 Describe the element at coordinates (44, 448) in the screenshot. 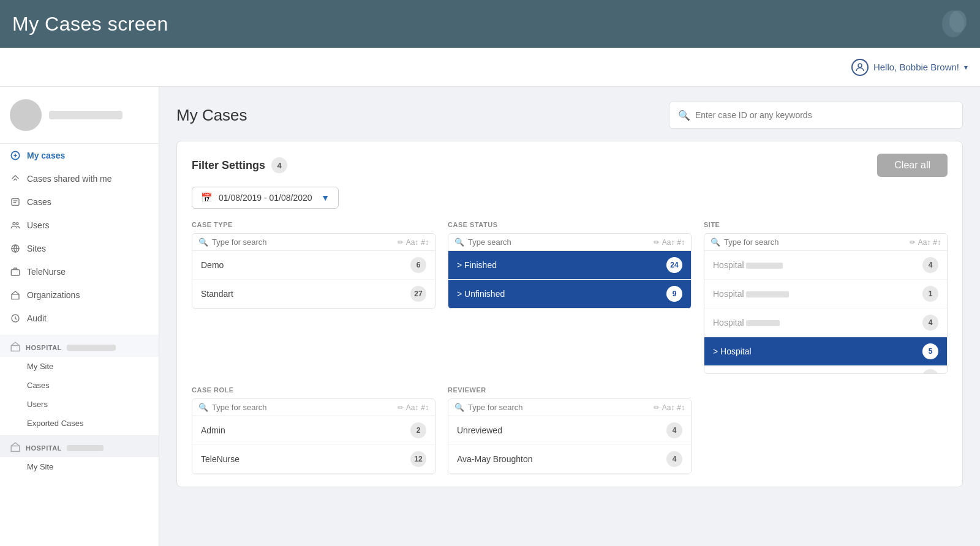

I see `hospital-section-2-label: HOSPITAL` at that location.